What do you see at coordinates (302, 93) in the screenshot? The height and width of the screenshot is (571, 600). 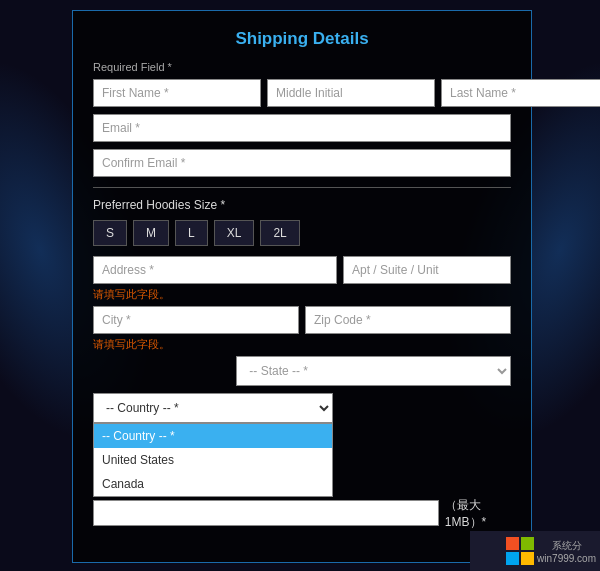 I see `name-row` at bounding box center [302, 93].